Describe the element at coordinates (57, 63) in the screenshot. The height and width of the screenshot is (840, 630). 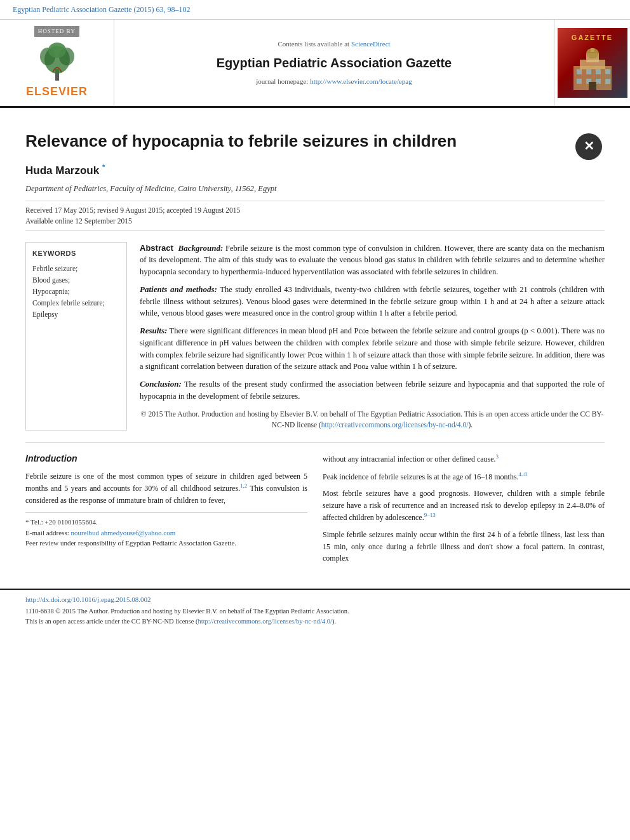
I see `publisher-logo-section: HOSTED BY ELSEVIER` at that location.